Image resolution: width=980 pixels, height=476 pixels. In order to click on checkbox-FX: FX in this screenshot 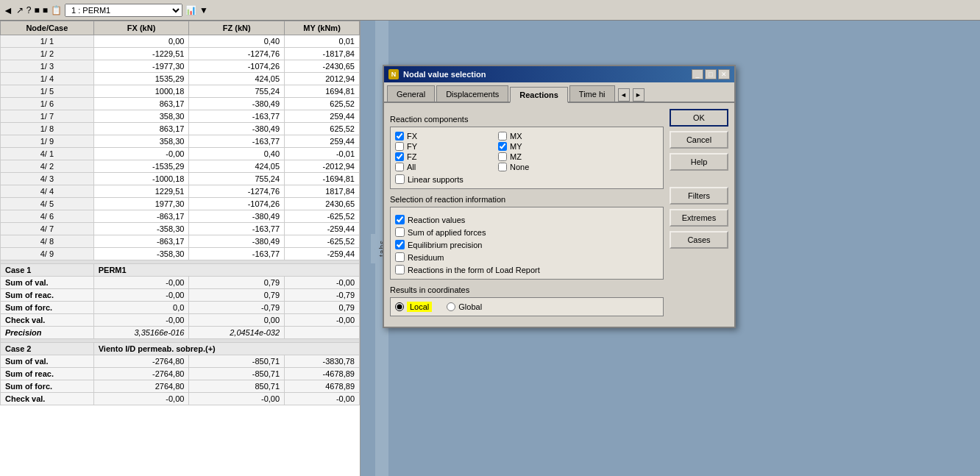, I will do `click(439, 136)`.